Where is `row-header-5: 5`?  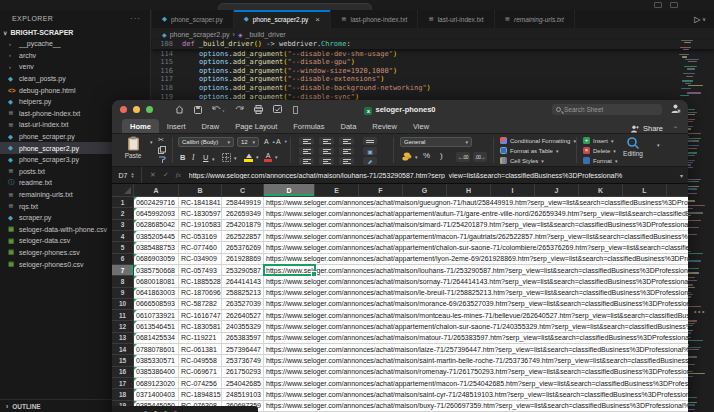 row-header-5: 5 is located at coordinates (123, 248).